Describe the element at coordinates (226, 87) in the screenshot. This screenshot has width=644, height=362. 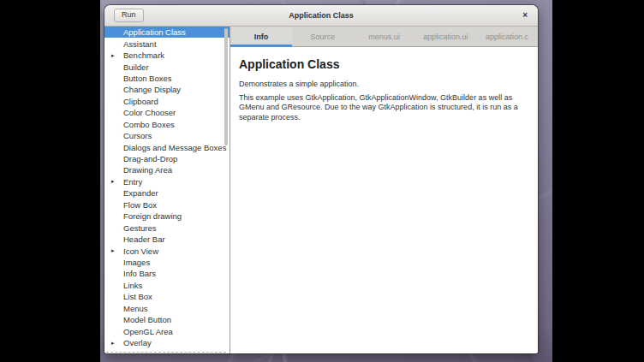
I see `sidebar-scrollbar` at that location.